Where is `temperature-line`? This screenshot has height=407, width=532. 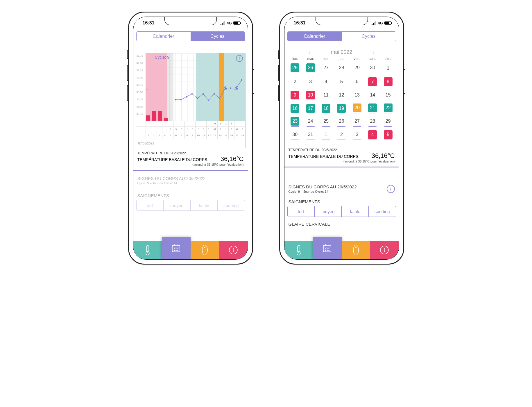 temperature-line is located at coordinates (195, 87).